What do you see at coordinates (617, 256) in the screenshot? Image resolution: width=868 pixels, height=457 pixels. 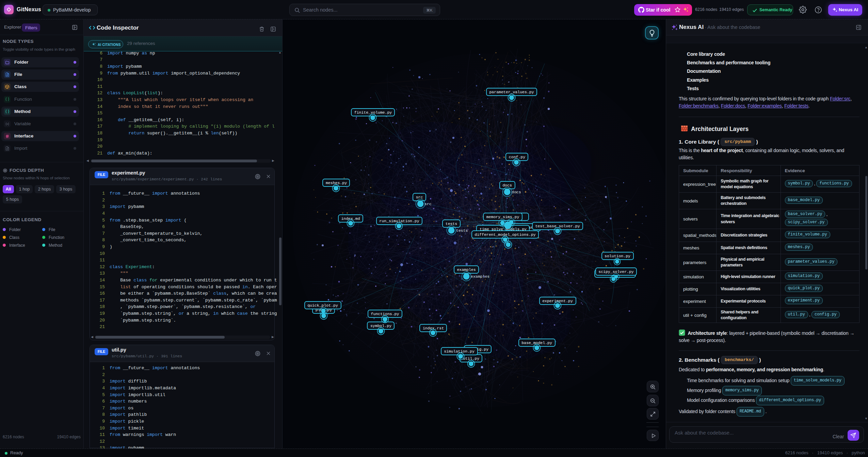 I see `svg-text: solution.py` at bounding box center [617, 256].